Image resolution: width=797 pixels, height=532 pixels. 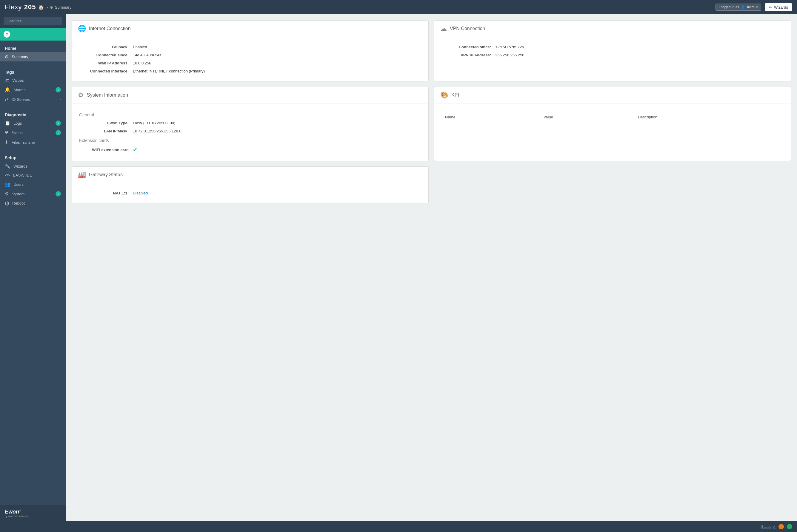 I want to click on sidebar-item-status: ❤ Status +, so click(x=33, y=133).